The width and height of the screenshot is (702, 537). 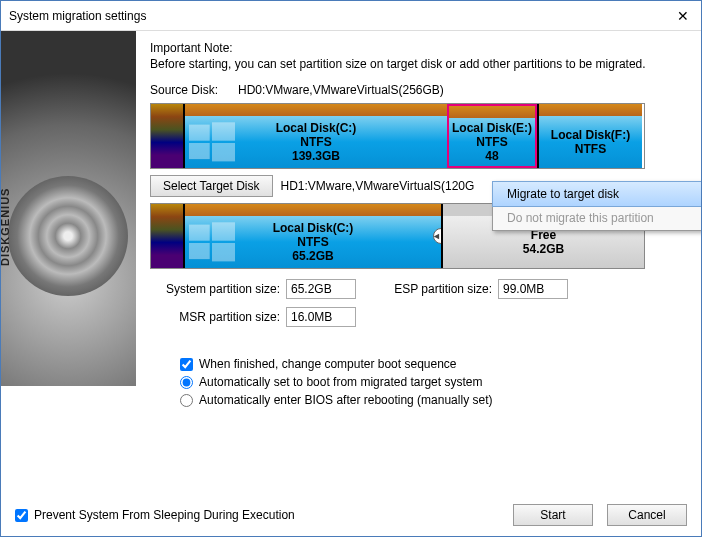 What do you see at coordinates (341, 90) in the screenshot?
I see `source-disk: HD0:VMware,VMwareVirtualS(256GB)` at bounding box center [341, 90].